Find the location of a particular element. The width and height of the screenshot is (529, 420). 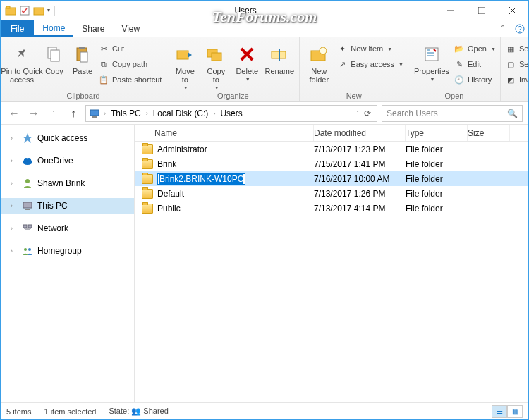

address-bar: ← → ˅ ↑ › This PC › Local Disk (C:) › Us… is located at coordinates (264, 113).